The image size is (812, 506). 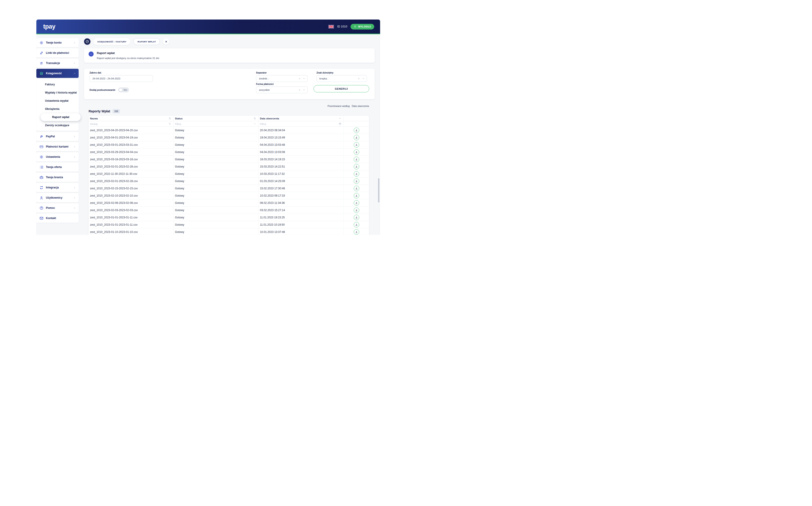 What do you see at coordinates (282, 90) in the screenshot?
I see `payment-select: wszystkie` at bounding box center [282, 90].